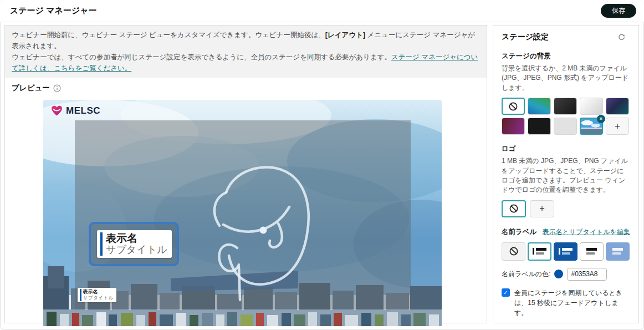 The image size is (644, 330). Describe the element at coordinates (246, 40) in the screenshot. I see `banner-line1: ウェビナー開始前に、ウェビナー ステージ ビューをカスタマイズできます。ウェビナ…` at that location.